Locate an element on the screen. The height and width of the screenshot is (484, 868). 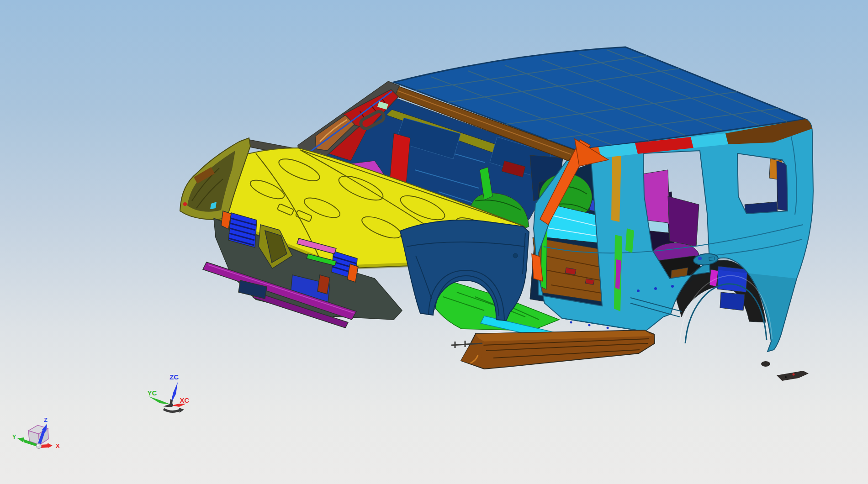
small-bracket-part is located at coordinates (766, 364).